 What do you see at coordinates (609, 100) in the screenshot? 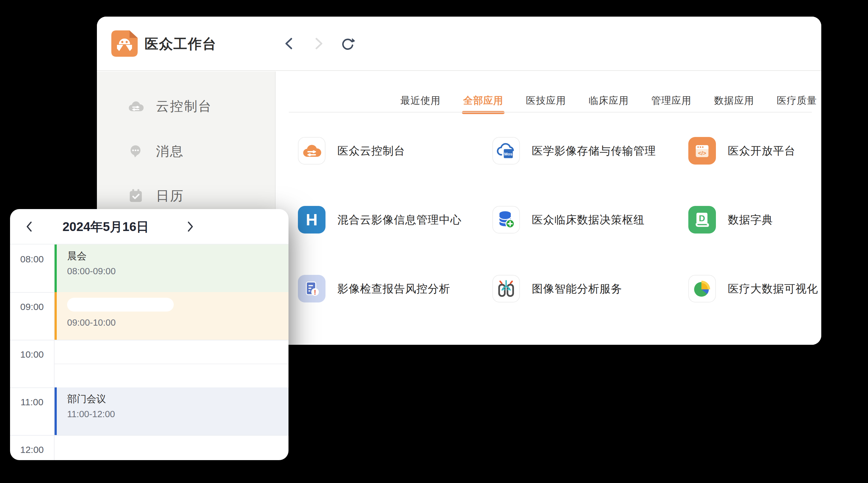
I see `tab-clinical-apps: 临床应用` at bounding box center [609, 100].